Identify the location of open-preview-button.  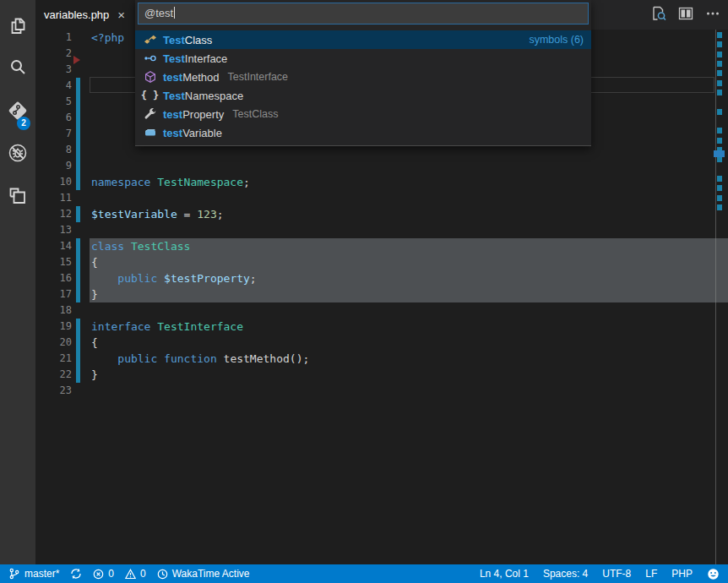
(659, 15).